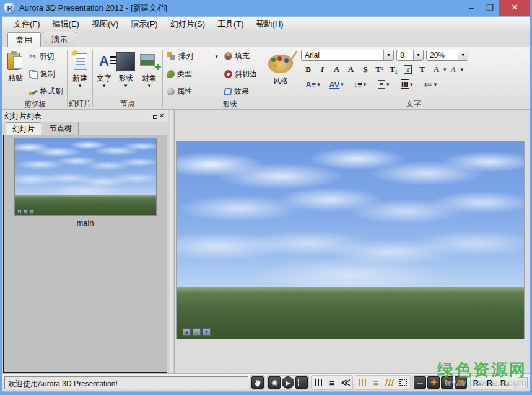  I want to click on orange-bars-icon, so click(362, 383).